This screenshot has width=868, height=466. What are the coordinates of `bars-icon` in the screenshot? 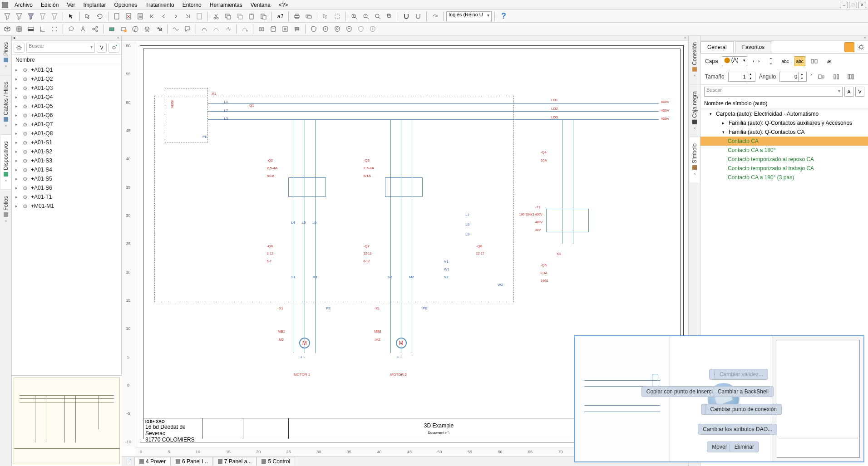 It's located at (836, 77).